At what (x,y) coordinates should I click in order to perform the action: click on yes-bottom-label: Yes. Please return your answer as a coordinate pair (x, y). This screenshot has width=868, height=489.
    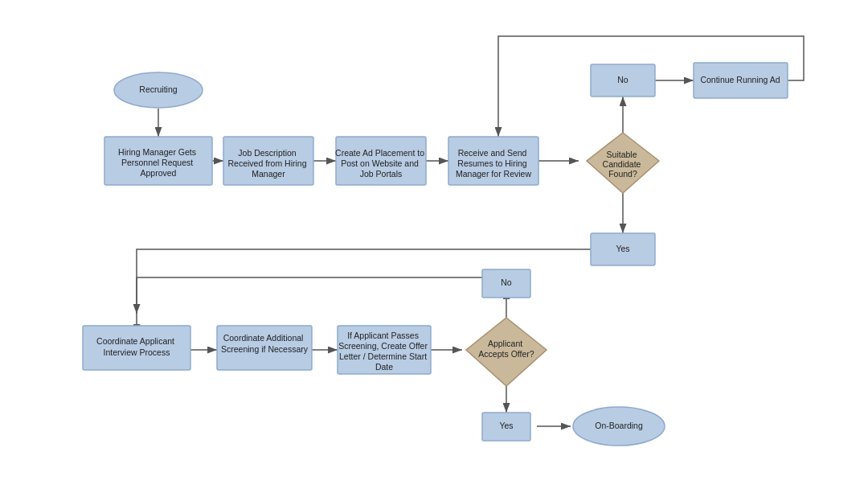
    Looking at the image, I should click on (506, 425).